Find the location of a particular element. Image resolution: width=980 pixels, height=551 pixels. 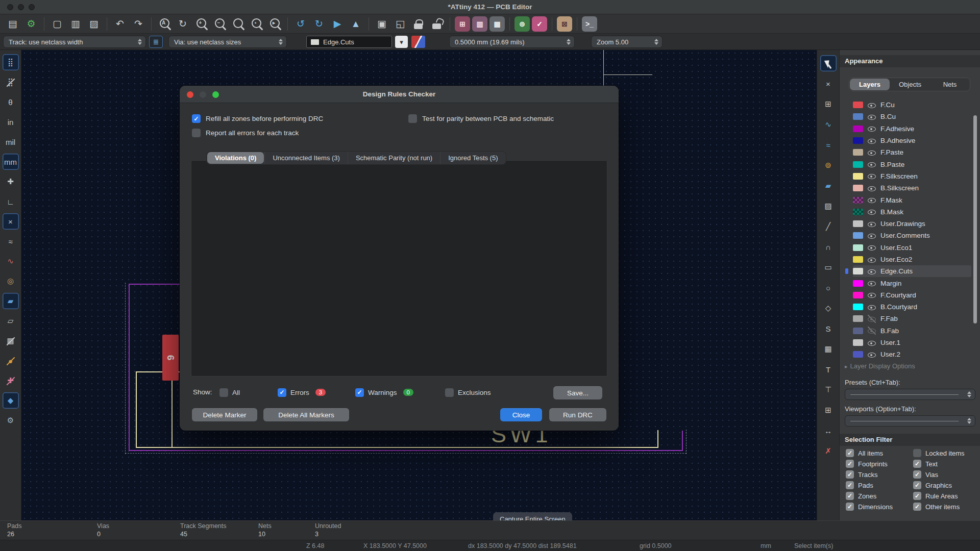

pad-6: 6 is located at coordinates (170, 358).